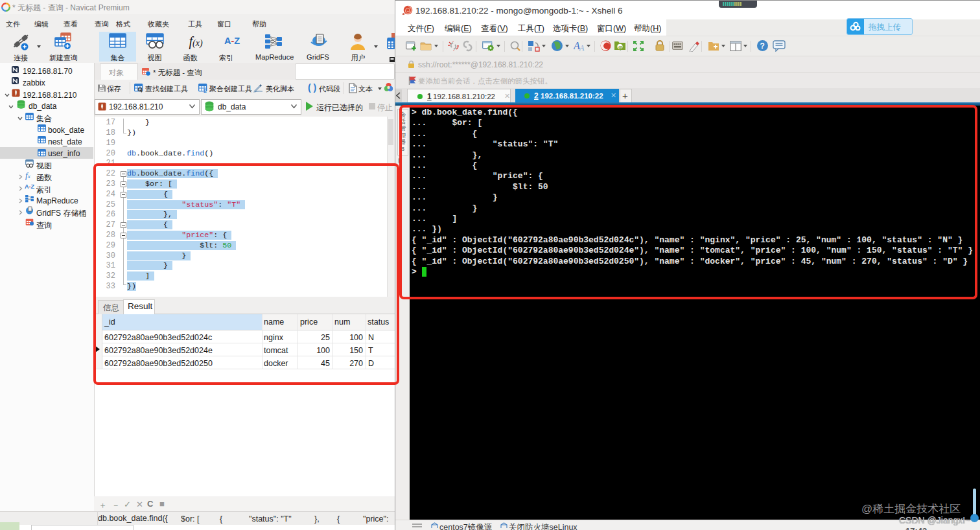 The height and width of the screenshot is (530, 980). What do you see at coordinates (205, 91) in the screenshot?
I see `svg-text: Σ` at bounding box center [205, 91].